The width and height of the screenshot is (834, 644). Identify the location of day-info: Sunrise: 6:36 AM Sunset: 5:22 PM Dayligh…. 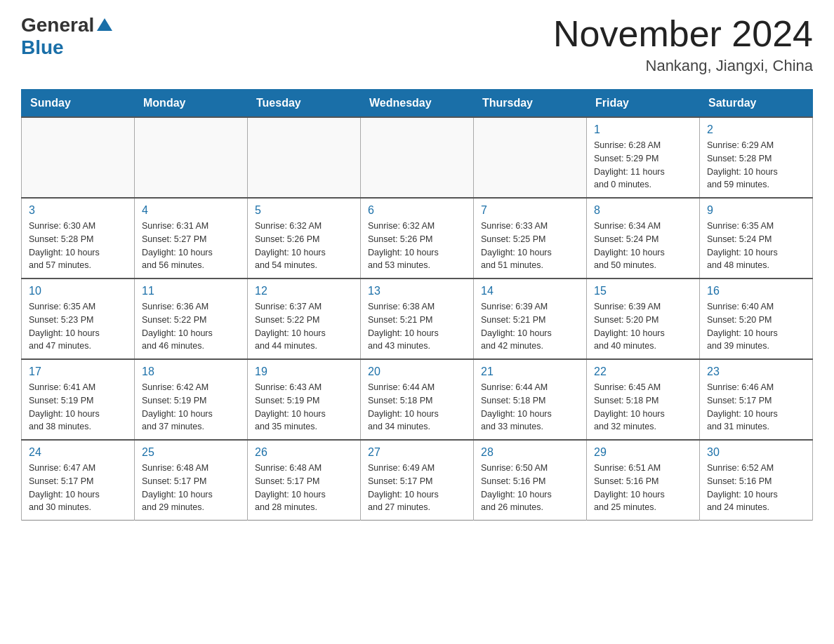
(191, 327).